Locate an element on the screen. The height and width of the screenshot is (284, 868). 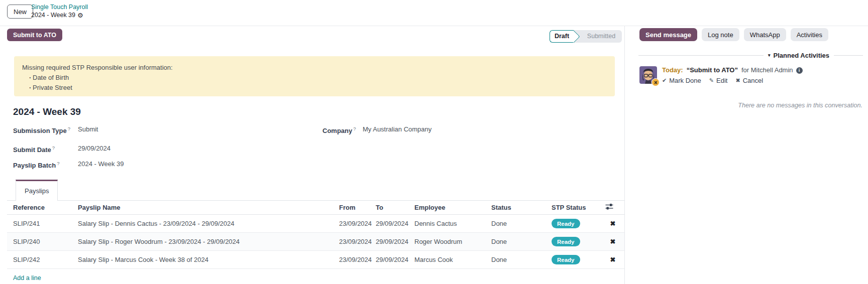
info-icon: i is located at coordinates (800, 70).